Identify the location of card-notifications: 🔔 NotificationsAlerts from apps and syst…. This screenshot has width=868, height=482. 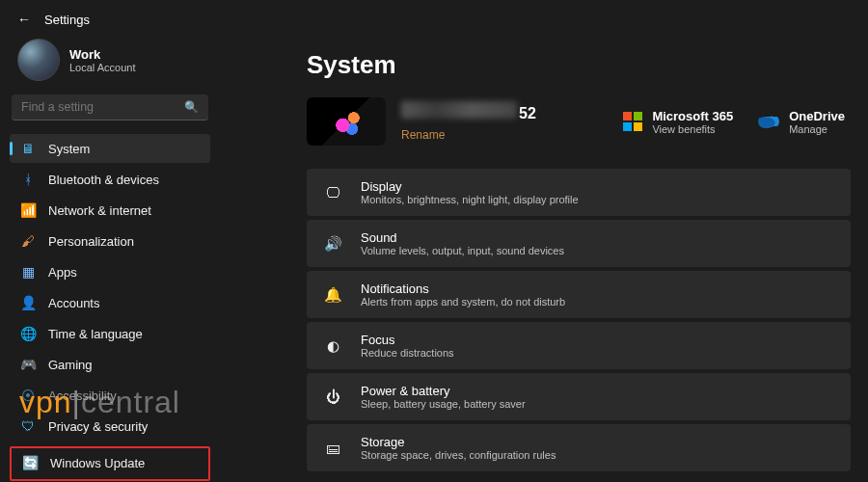
(579, 295).